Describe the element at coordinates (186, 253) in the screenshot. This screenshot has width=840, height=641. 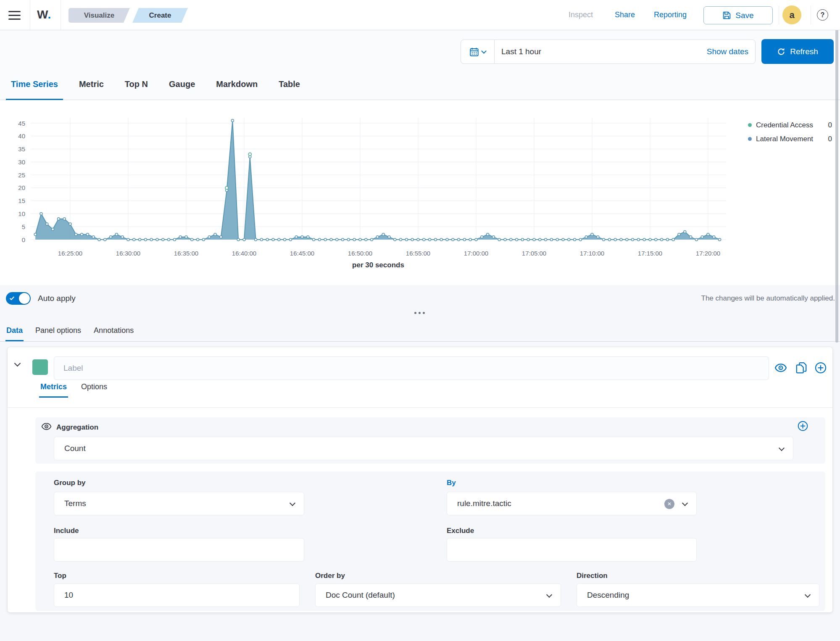
I see `svg-text: 16:35:00` at that location.